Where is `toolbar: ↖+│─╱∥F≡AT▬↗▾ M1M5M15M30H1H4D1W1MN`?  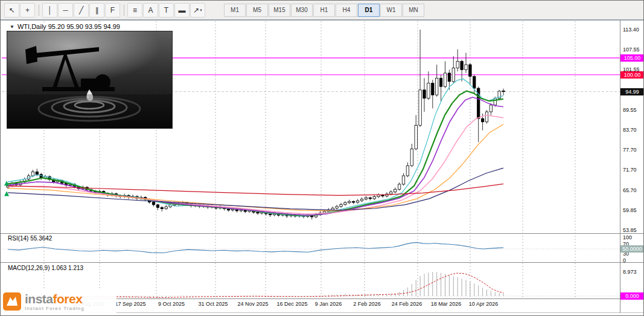 toolbar: ↖+│─╱∥F≡AT▬↗▾ M1M5M15M30H1H4D1W1MN is located at coordinates (322, 10).